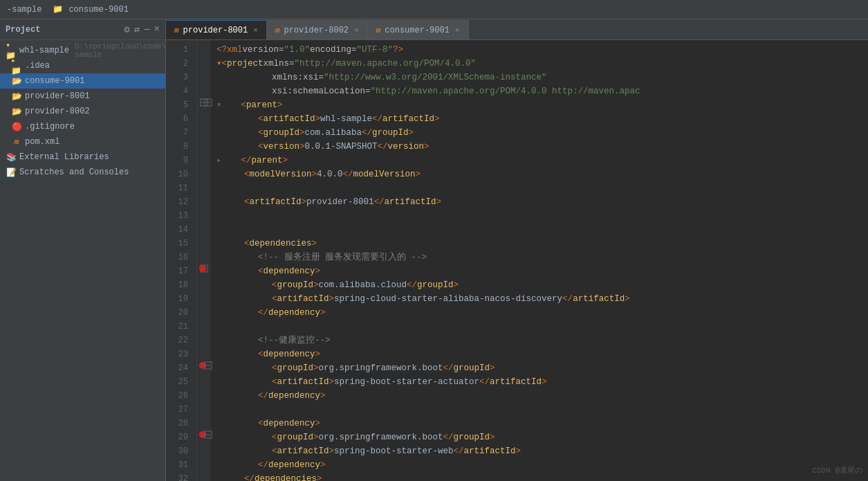 The width and height of the screenshot is (868, 481). I want to click on title-project: -sample, so click(24, 10).